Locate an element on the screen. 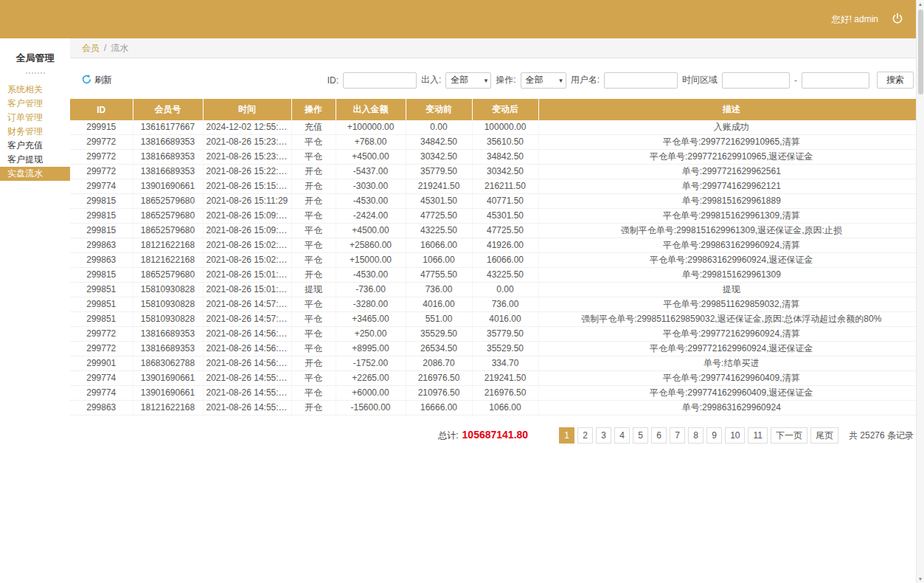 The height and width of the screenshot is (583, 924). page-button-8: 8 is located at coordinates (696, 435).